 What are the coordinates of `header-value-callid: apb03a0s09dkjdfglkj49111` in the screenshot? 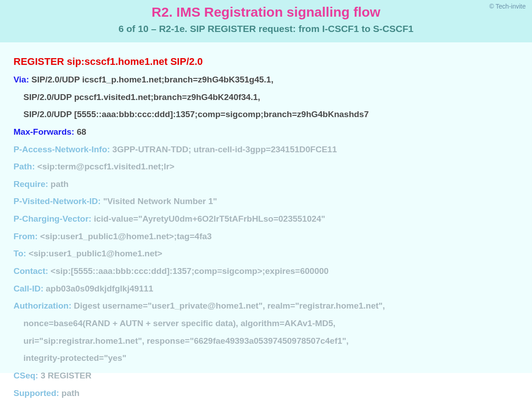 It's located at (99, 288).